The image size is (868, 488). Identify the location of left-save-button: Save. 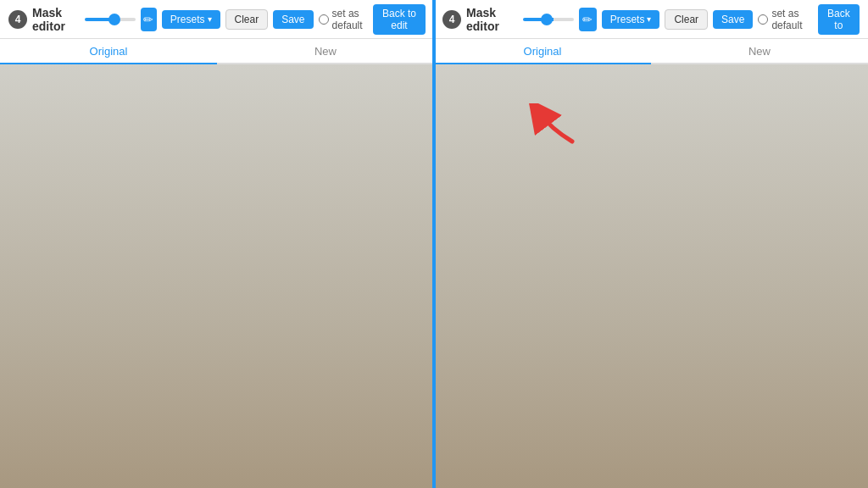
(293, 19).